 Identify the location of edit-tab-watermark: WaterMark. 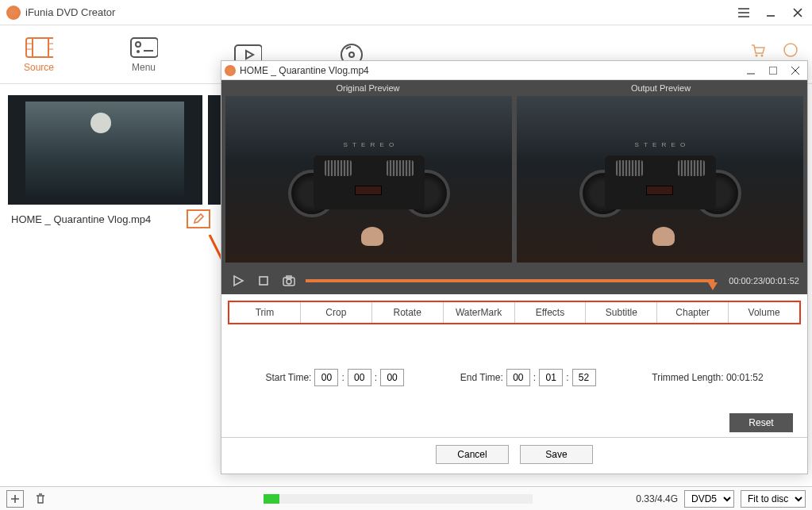
(479, 313).